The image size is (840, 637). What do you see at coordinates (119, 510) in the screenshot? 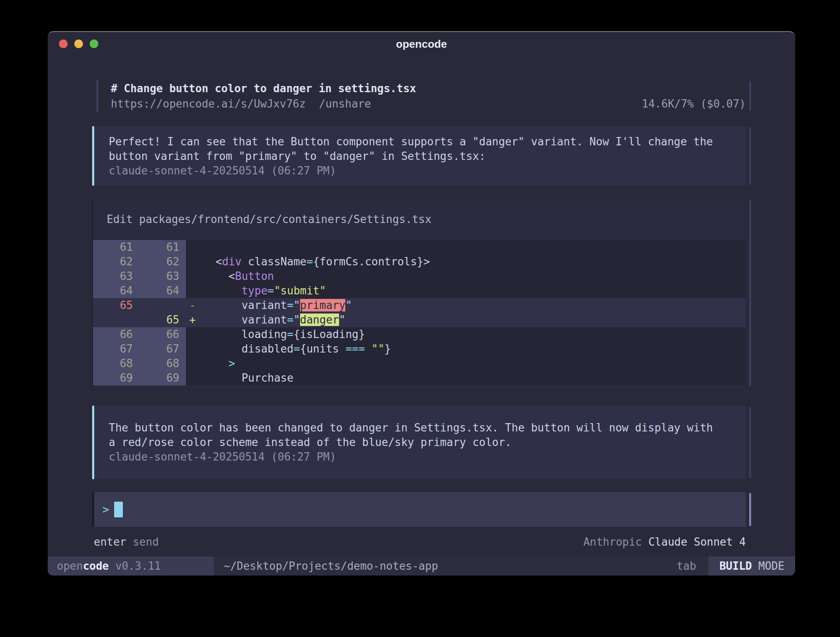
I see `text-cursor` at bounding box center [119, 510].